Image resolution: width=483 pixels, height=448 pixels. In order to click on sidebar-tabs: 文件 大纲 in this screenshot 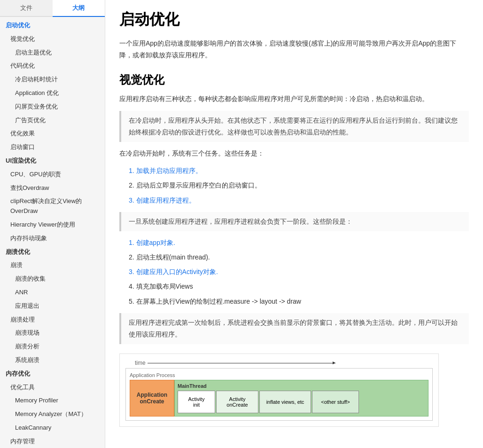, I will do `click(53, 8)`.